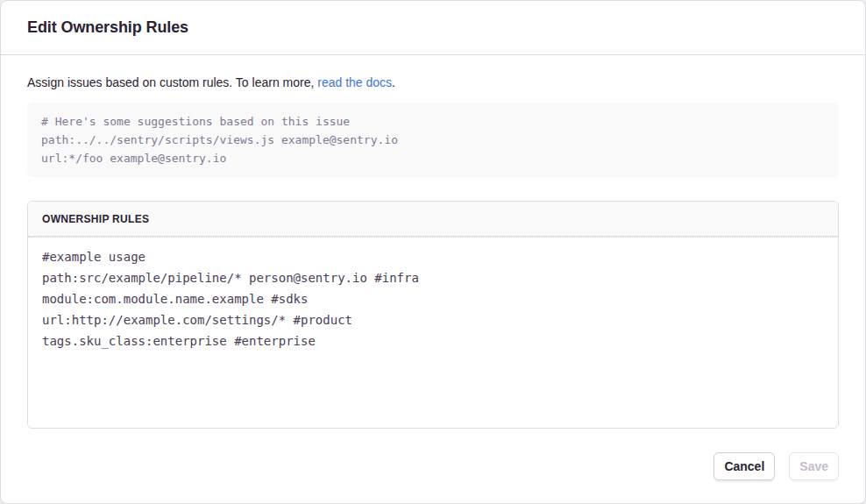 This screenshot has height=504, width=866. I want to click on description-text: Assign issues based on custom rules. To …, so click(433, 82).